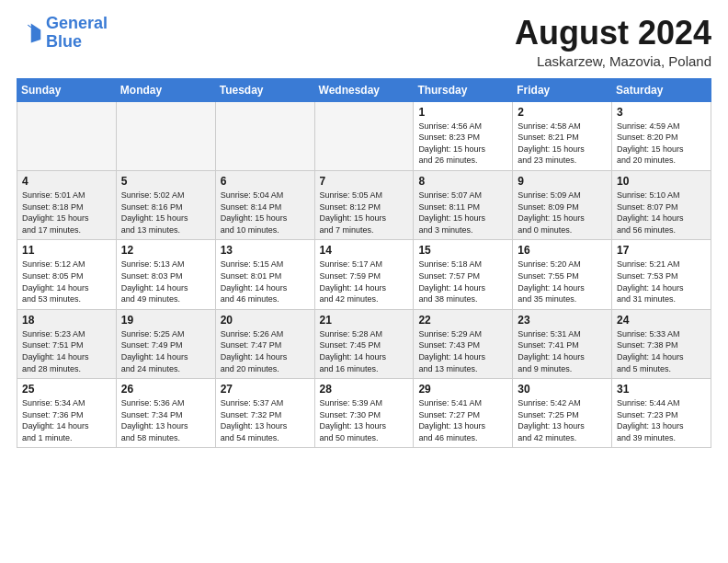 This screenshot has width=728, height=563. Describe the element at coordinates (463, 213) in the screenshot. I see `day-info: Sunrise: 5:07 AM Sunset: 8:11 PM Dayligh…` at that location.